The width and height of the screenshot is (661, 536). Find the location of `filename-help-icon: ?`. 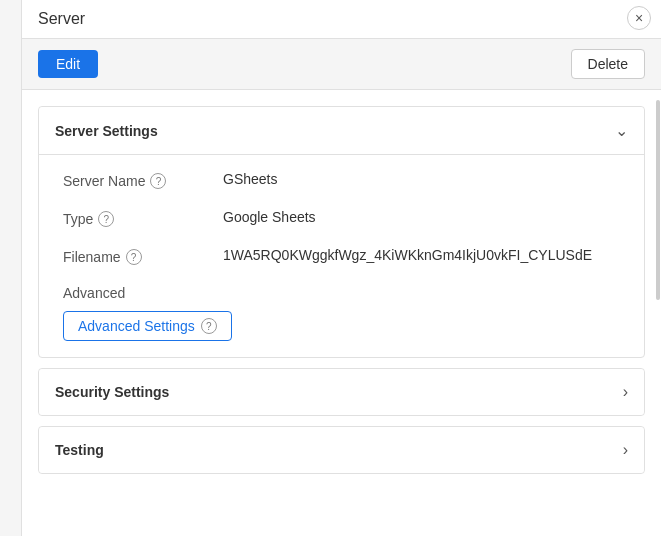

filename-help-icon: ? is located at coordinates (134, 257).